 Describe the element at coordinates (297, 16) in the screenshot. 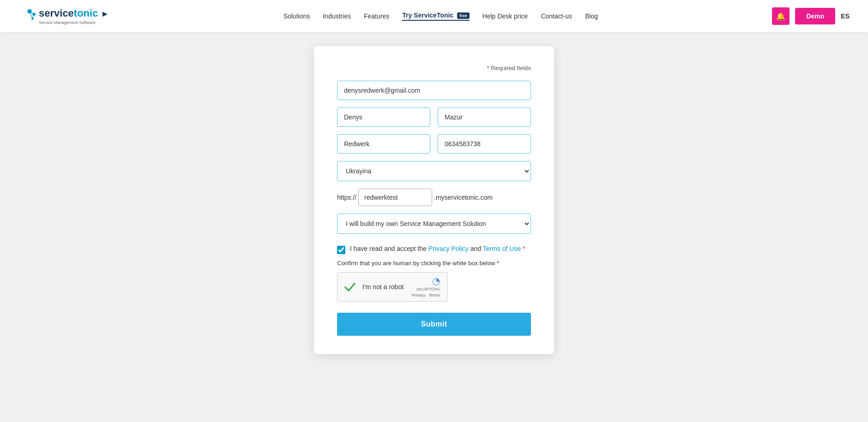

I see `nav-solutions: Solutions` at that location.